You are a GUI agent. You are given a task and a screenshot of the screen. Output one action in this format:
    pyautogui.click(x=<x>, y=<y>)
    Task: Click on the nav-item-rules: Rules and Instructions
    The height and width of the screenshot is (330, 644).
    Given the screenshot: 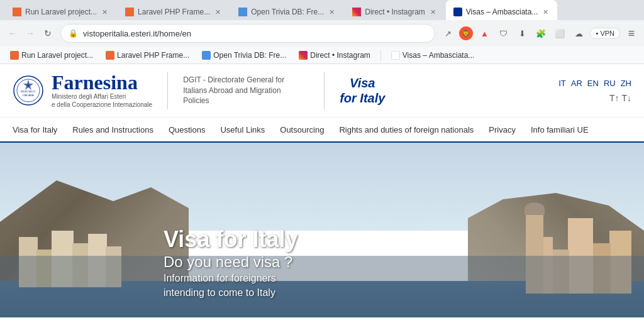 What is the action you would take?
    pyautogui.click(x=113, y=129)
    